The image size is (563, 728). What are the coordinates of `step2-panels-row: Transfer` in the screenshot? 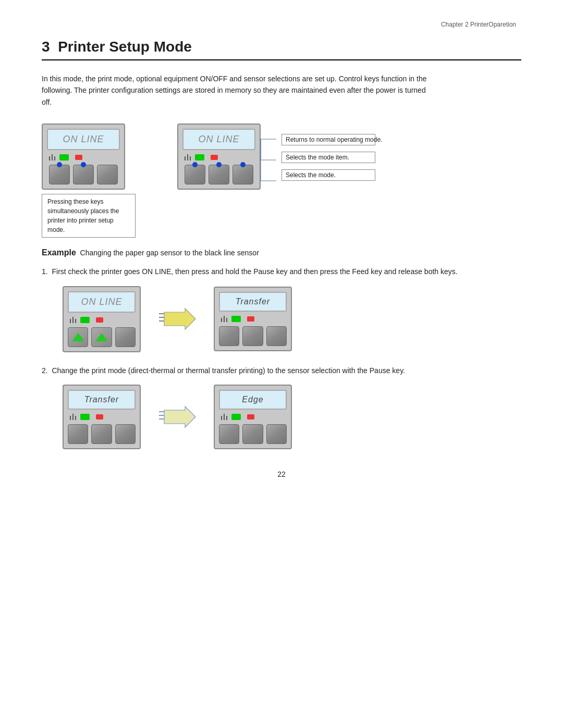 It's located at (292, 417).